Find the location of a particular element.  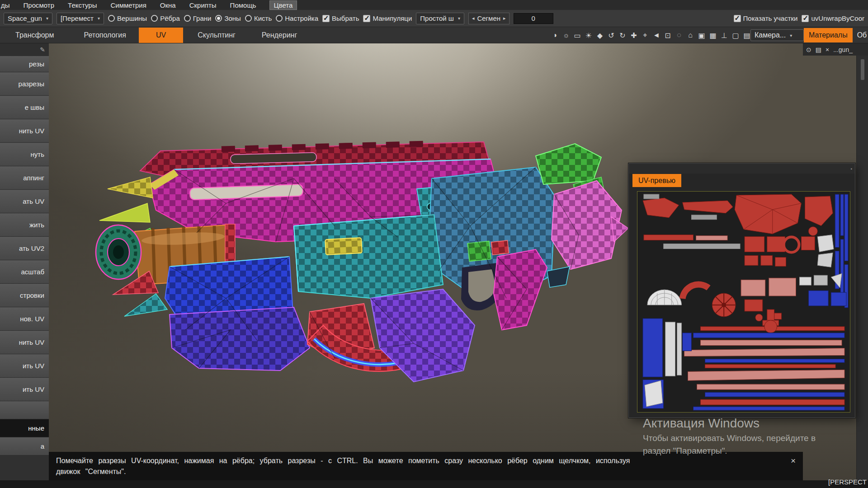

tool-dropdown: [Перемест ▾ is located at coordinates (80, 19).